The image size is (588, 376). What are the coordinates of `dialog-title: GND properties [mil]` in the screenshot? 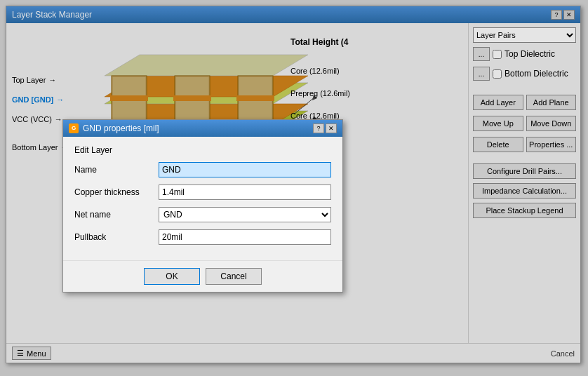 It's located at (121, 128).